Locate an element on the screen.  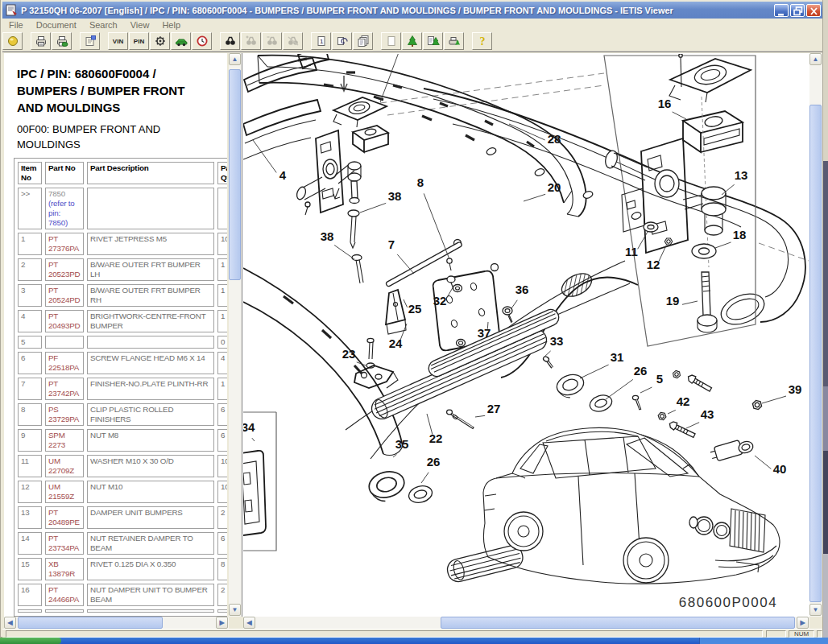
windows-taskbar is located at coordinates (414, 641).